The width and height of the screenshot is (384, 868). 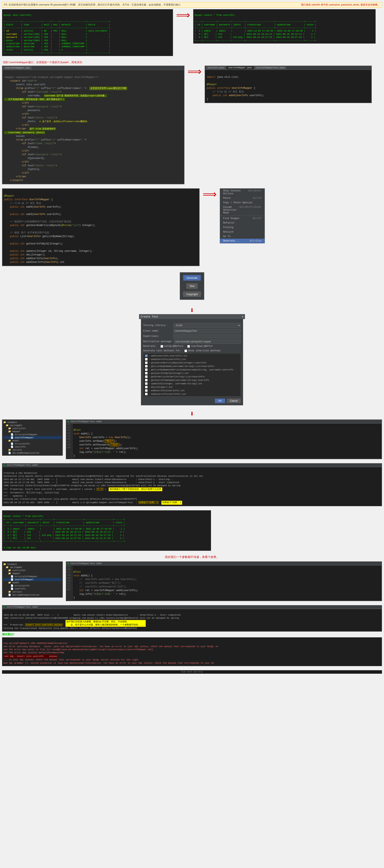 I want to click on tree2-springmb2: 📁 springmb2, so click(x=32, y=567).